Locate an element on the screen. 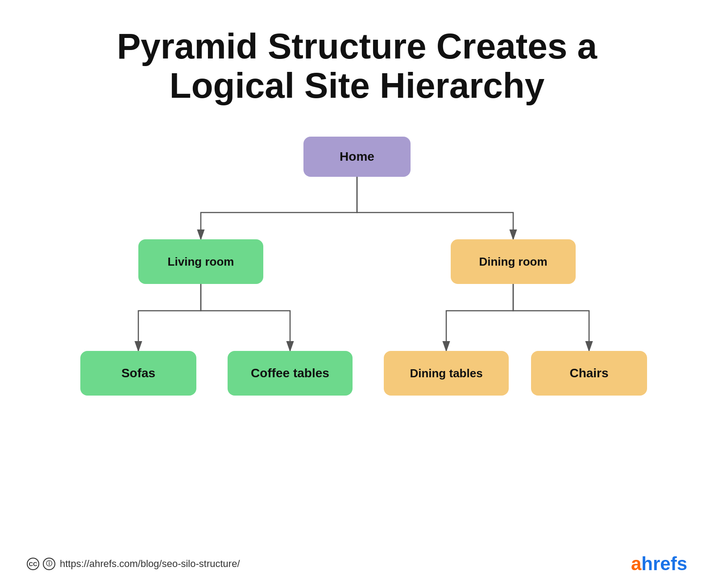 The width and height of the screenshot is (714, 588). node-sofas: Sofas is located at coordinates (138, 373).